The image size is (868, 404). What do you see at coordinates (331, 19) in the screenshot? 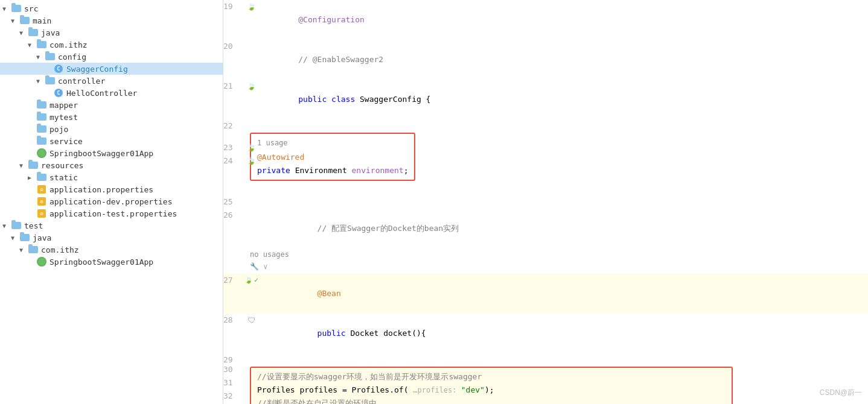
I see `annotation-token: @Configuration` at bounding box center [331, 19].